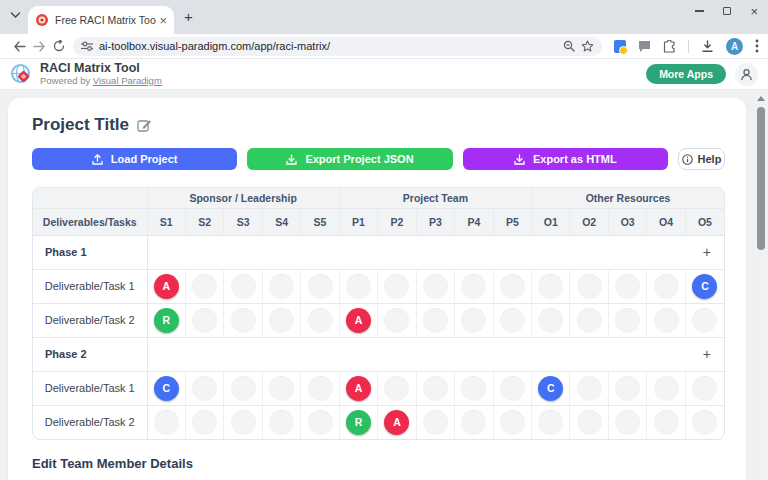  Describe the element at coordinates (704, 222) in the screenshot. I see `col-header-O5: O5` at that location.